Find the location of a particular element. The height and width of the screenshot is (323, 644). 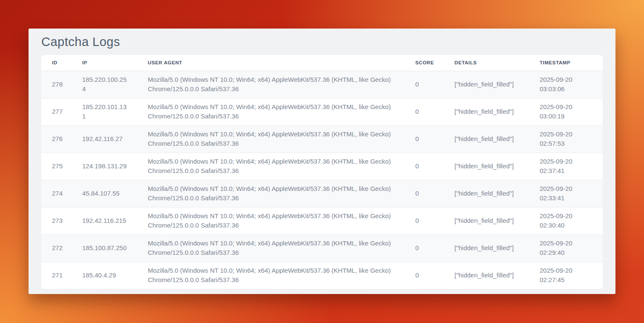

cell-timestamp: 2025-09-20 02:27:45 is located at coordinates (566, 275).